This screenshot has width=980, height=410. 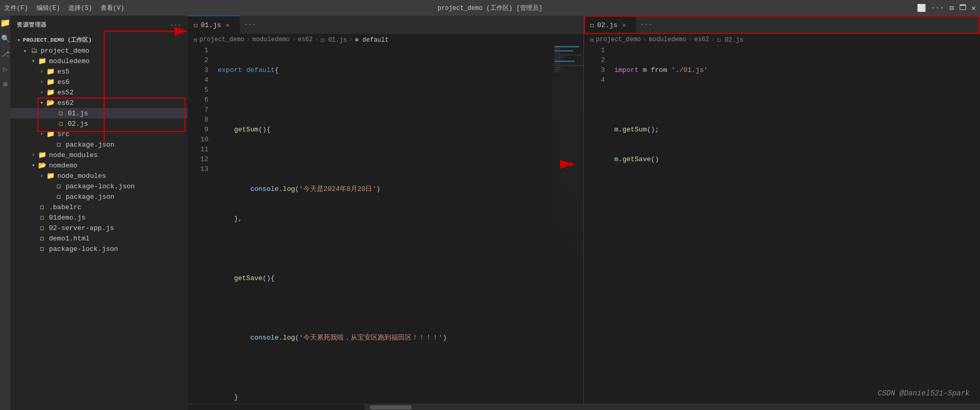 I want to click on menu-file: 文件(F), so click(x=16, y=8).